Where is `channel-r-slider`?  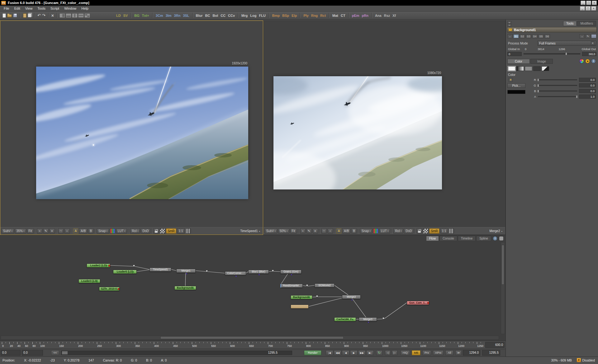
channel-r-slider is located at coordinates (558, 80).